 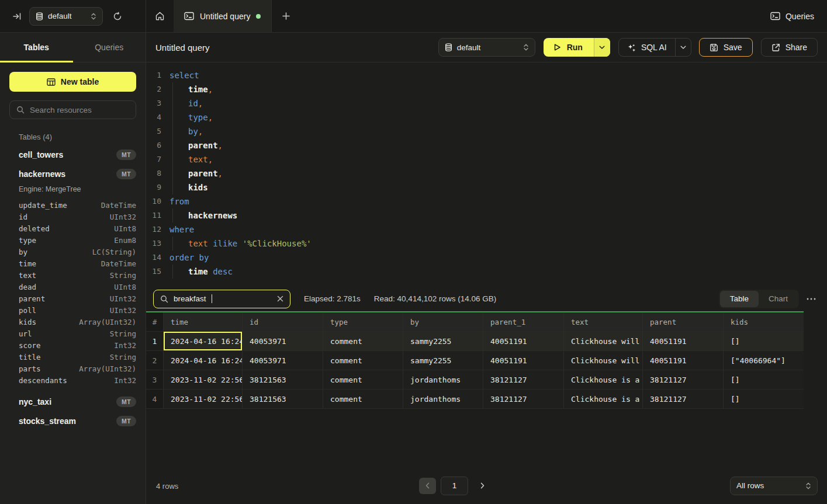 What do you see at coordinates (72, 420) in the screenshot?
I see `sidebar-item-stocks-stream: stocks_stream MT` at bounding box center [72, 420].